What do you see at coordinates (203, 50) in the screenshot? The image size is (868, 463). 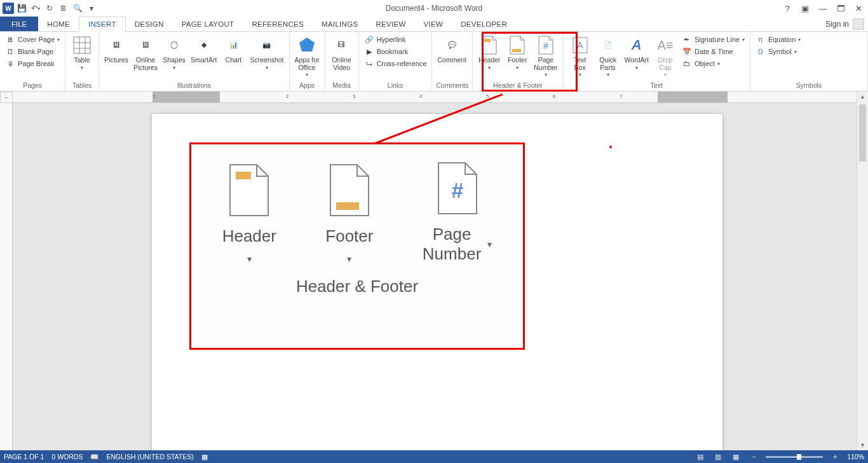 I see `smartart-button: ◆SmartArt` at bounding box center [203, 50].